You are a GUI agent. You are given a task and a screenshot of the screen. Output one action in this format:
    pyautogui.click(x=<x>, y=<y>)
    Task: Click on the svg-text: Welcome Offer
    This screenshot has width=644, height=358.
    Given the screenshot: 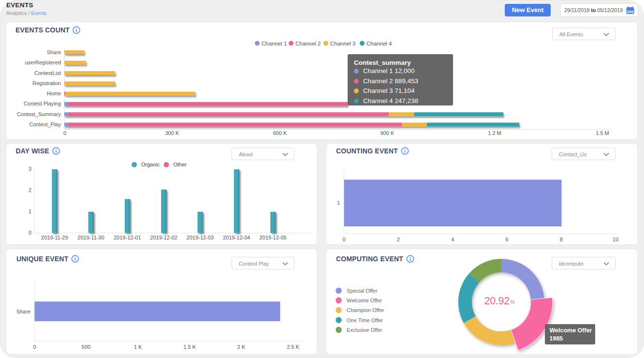 What is the action you would take?
    pyautogui.click(x=365, y=300)
    